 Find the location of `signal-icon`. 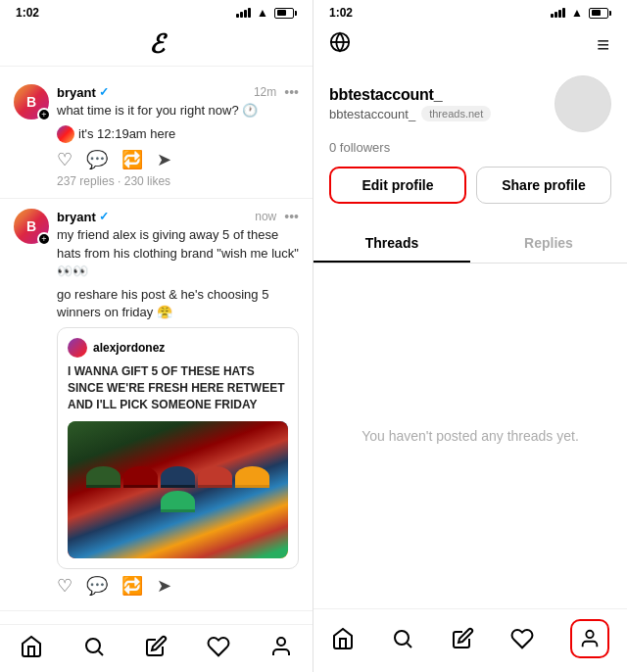

signal-icon is located at coordinates (243, 13).